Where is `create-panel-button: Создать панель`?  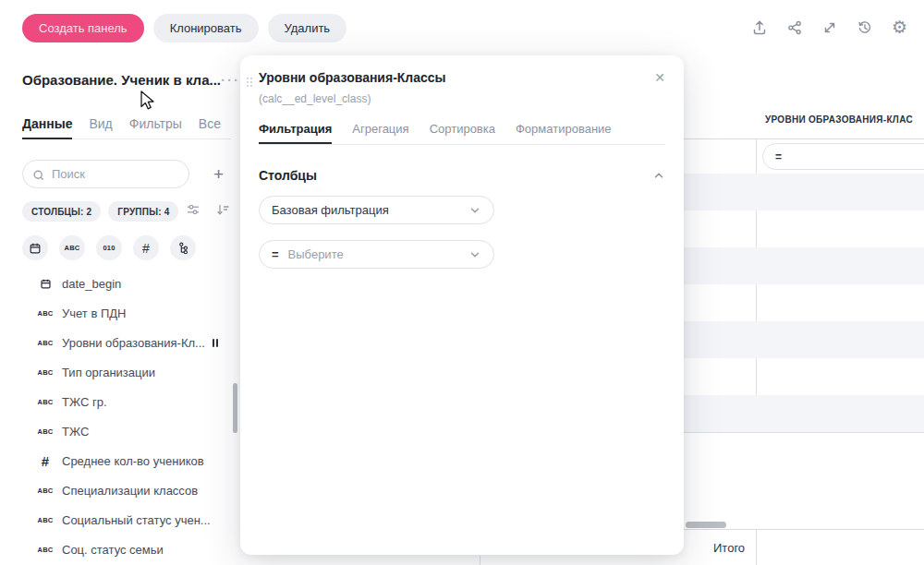 create-panel-button: Создать панель is located at coordinates (83, 28).